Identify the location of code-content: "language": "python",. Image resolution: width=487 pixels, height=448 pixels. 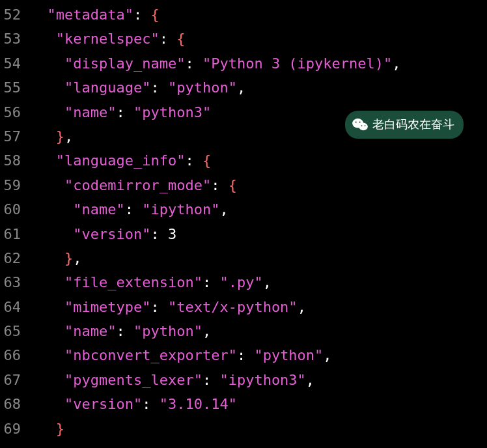
(258, 87).